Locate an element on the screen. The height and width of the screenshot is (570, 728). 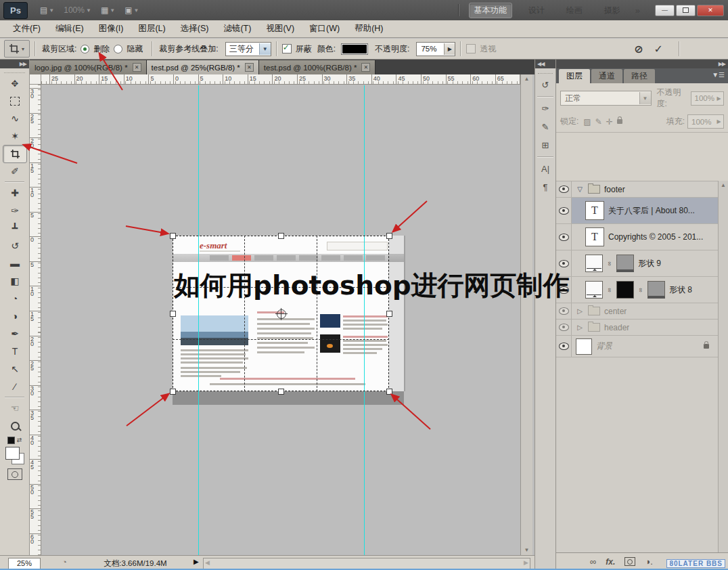
add-mask-icon is located at coordinates (630, 562).